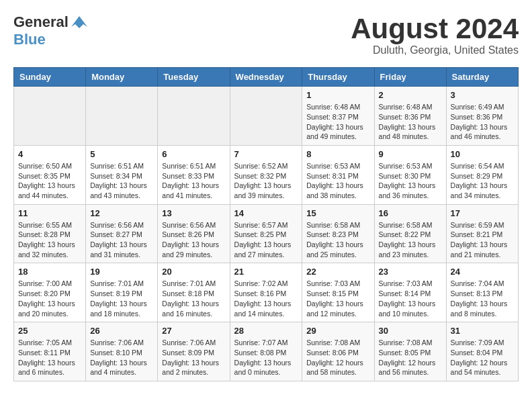 The image size is (532, 411). I want to click on calendar-cell: 2Sunrise: 6:48 AMSunset: 8:36 PMDaylight…, so click(410, 116).